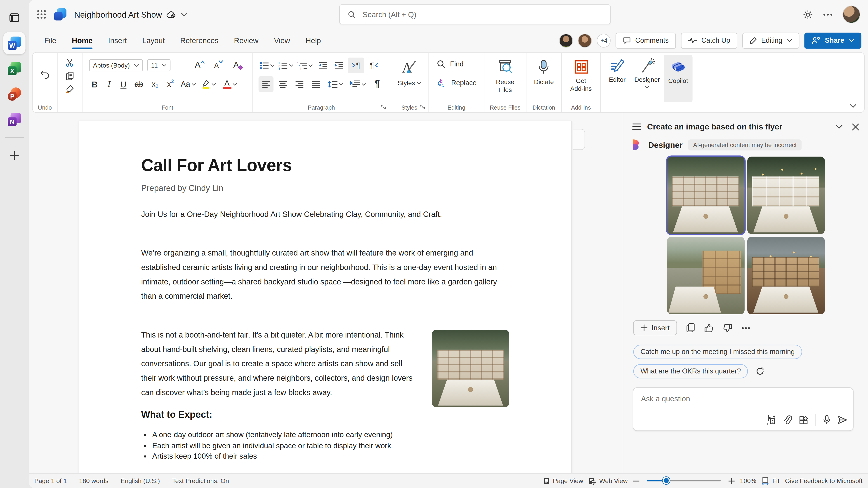 This screenshot has height=488, width=868. I want to click on thumbs-down-button, so click(727, 328).